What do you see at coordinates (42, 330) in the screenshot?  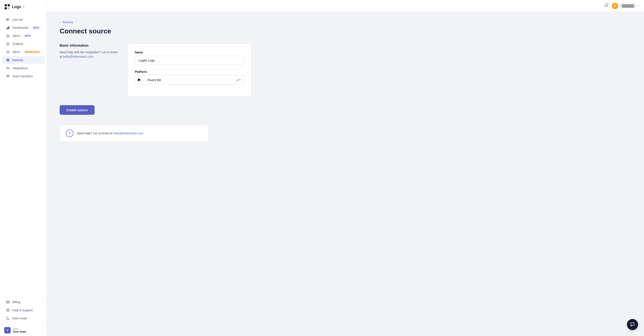 I see `team-chevron: ⌃` at bounding box center [42, 330].